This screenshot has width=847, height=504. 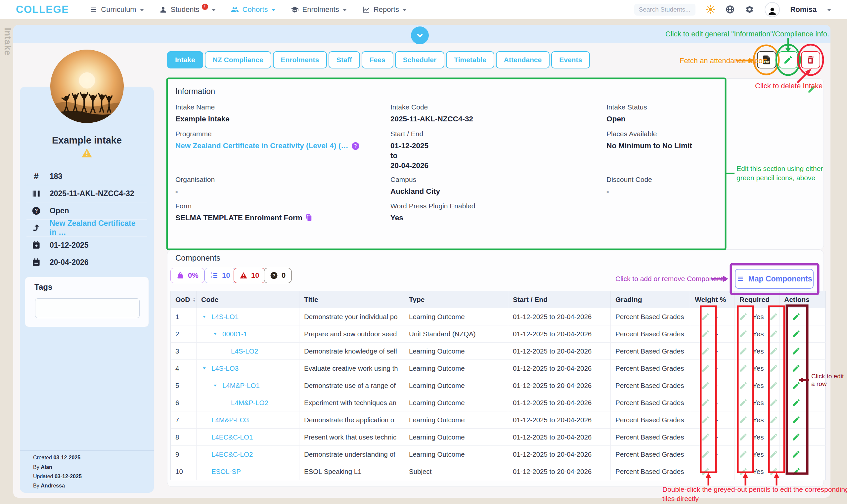 What do you see at coordinates (248, 385) in the screenshot?
I see `code-link: L4M&P-LO1` at bounding box center [248, 385].